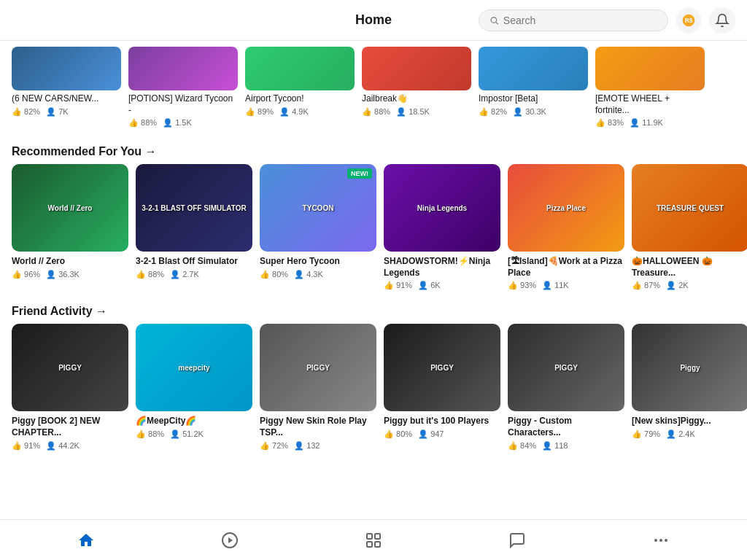 The width and height of the screenshot is (747, 560). What do you see at coordinates (66, 99) in the screenshot?
I see `top-game-name-6cars: (6 NEW CARS/NEW...` at bounding box center [66, 99].